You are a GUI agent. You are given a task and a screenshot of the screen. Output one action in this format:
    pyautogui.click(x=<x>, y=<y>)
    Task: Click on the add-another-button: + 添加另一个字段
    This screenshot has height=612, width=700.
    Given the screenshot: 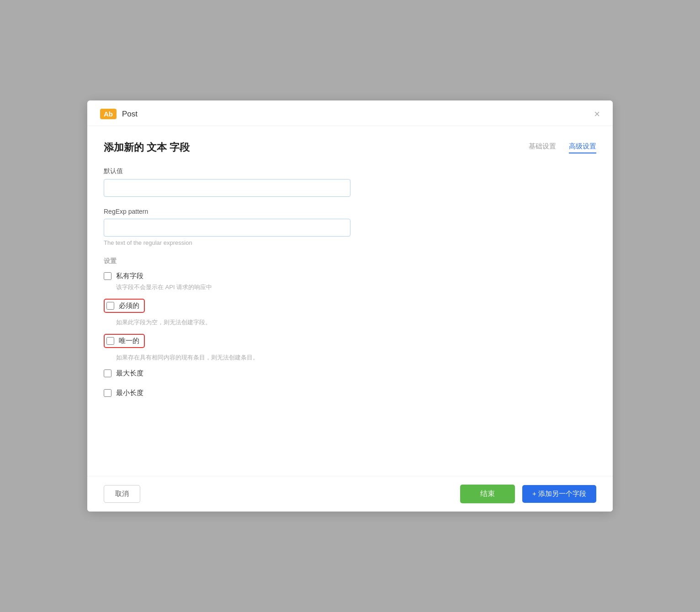 What is the action you would take?
    pyautogui.click(x=559, y=494)
    